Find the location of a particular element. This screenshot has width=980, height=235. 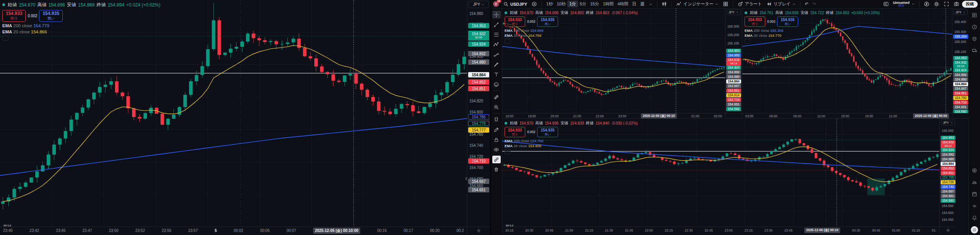

timeframe-1時間: 1時間 is located at coordinates (608, 4).